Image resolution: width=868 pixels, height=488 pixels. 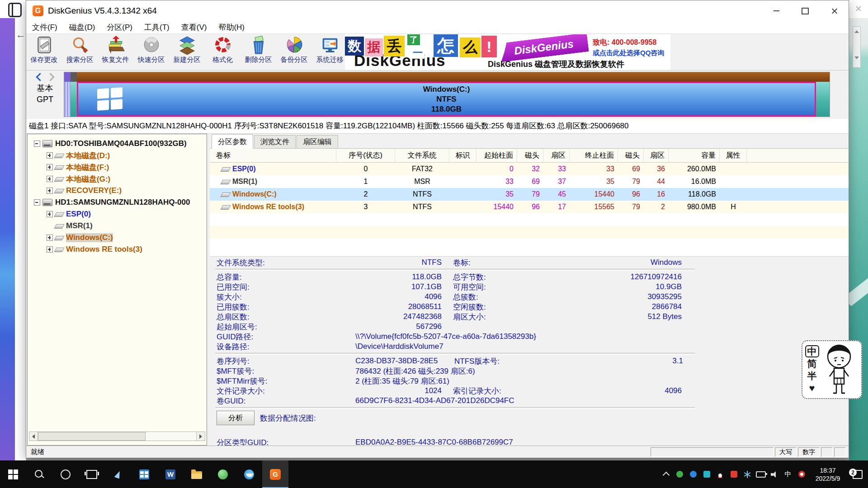 What do you see at coordinates (45, 27) in the screenshot?
I see `menu-file: 文件(F)` at bounding box center [45, 27].